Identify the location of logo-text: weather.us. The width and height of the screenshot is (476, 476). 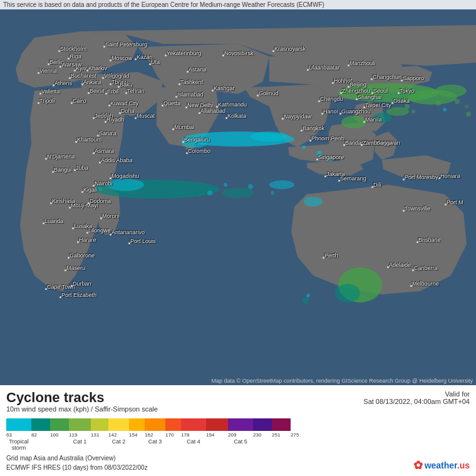
(447, 465).